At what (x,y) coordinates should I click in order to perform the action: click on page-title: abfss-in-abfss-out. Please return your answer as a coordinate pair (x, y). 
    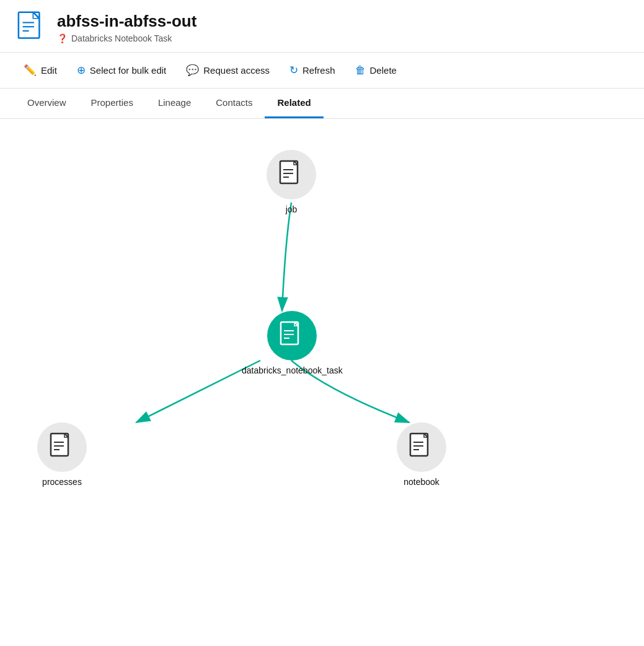
    Looking at the image, I should click on (126, 21).